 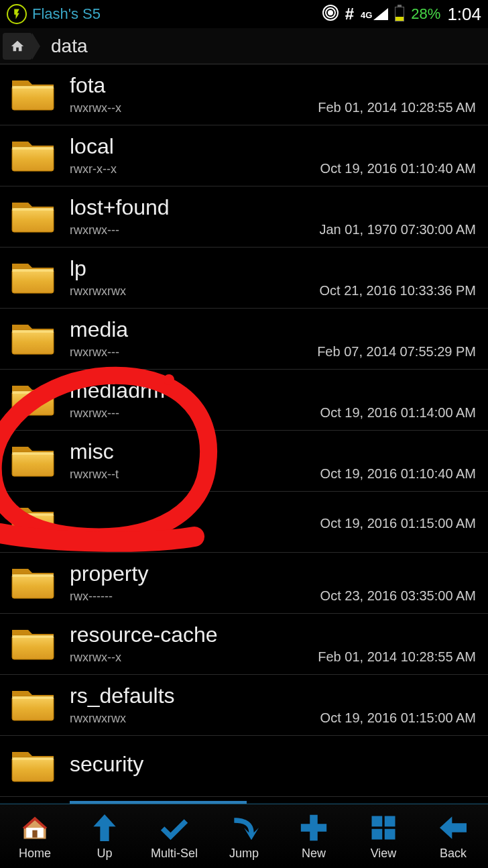 What do you see at coordinates (453, 836) in the screenshot?
I see `back-button: Back` at bounding box center [453, 836].